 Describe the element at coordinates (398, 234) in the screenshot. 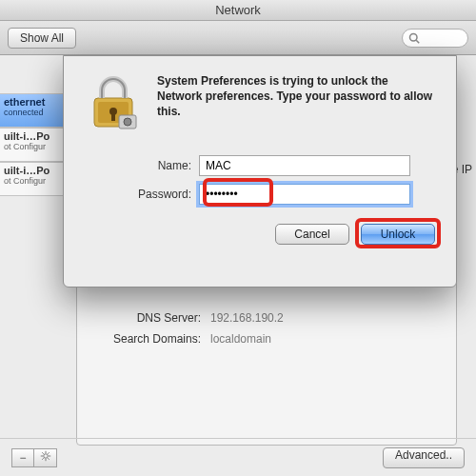

I see `unlock-button: Unlock` at that location.